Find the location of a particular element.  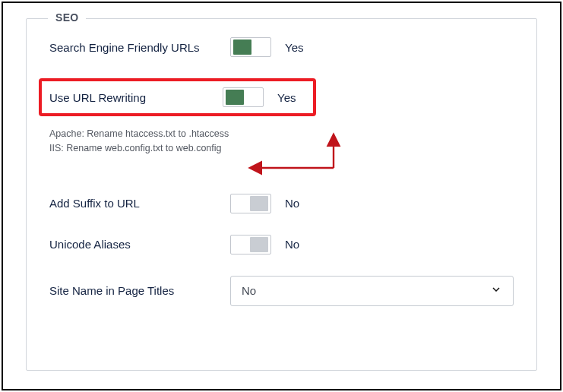

label-add-suffix: Add Suffix to URL is located at coordinates (140, 204).